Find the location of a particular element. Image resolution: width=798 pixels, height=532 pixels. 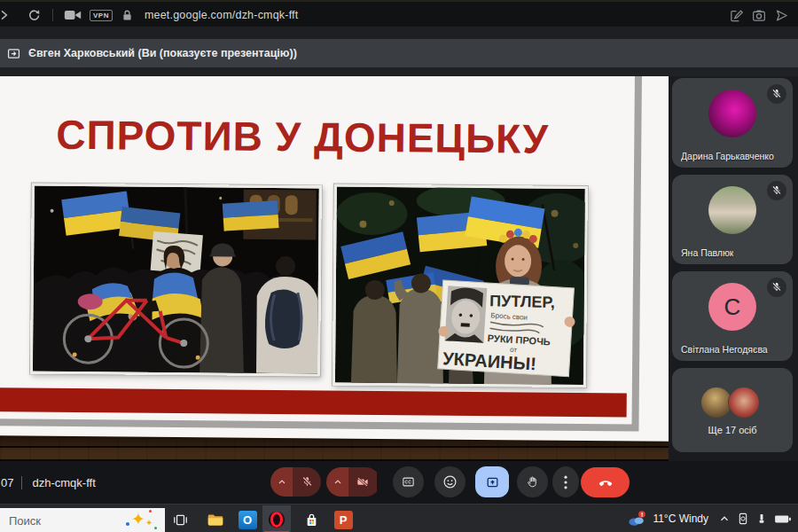

file-explorer-icon is located at coordinates (215, 520).